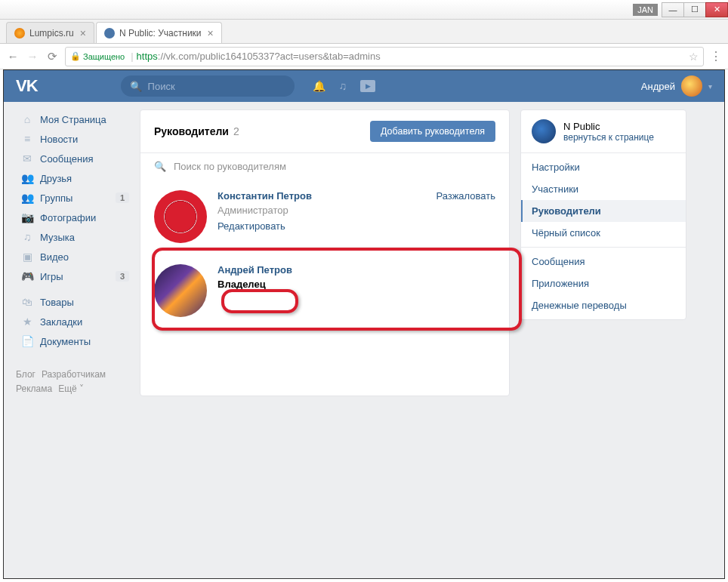 This screenshot has height=582, width=728. What do you see at coordinates (160, 33) in the screenshot?
I see `tab-title: N Public: Участники` at bounding box center [160, 33].